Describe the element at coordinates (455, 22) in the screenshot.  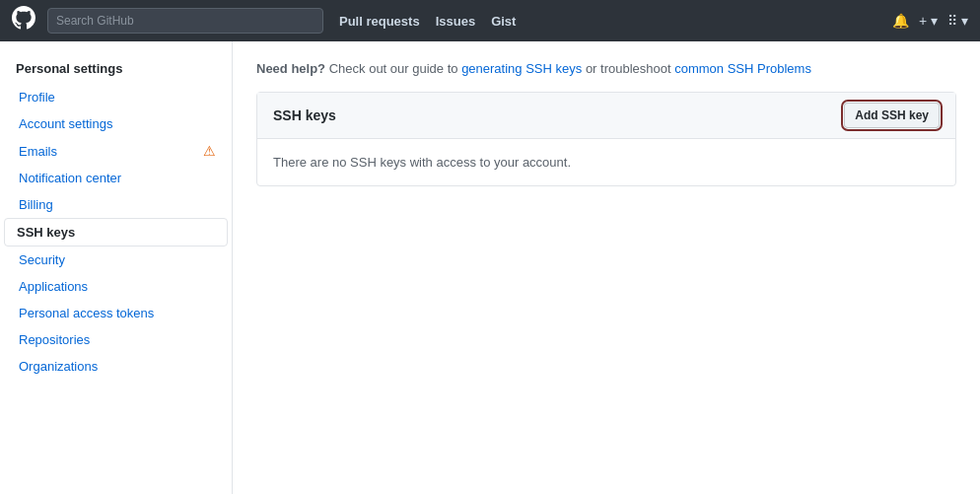
I see `issues-link: Issues` at that location.